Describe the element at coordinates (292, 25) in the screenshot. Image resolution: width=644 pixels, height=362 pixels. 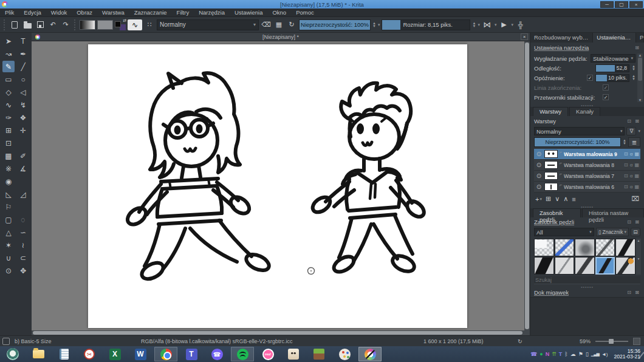
I see `reload-preset-button: ↻` at that location.